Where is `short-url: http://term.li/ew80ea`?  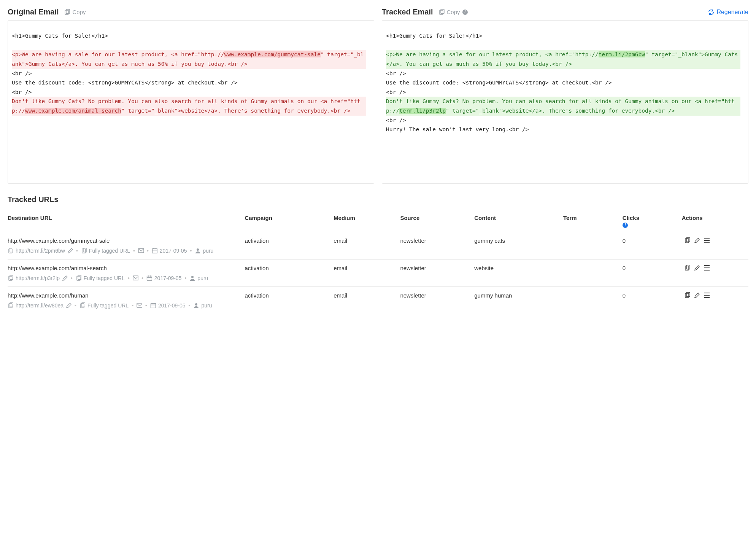
short-url: http://term.li/ew80ea is located at coordinates (40, 306).